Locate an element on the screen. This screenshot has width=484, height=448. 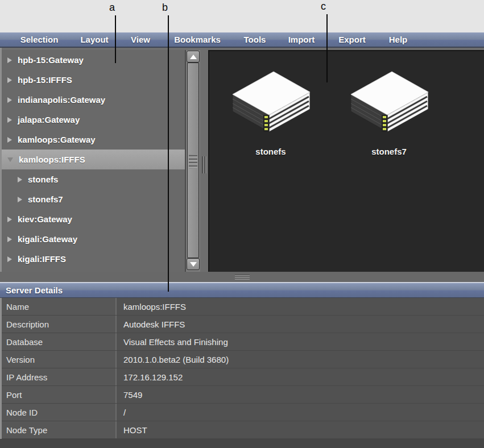
tree-item-label: stonefs7 is located at coordinates (45, 199).